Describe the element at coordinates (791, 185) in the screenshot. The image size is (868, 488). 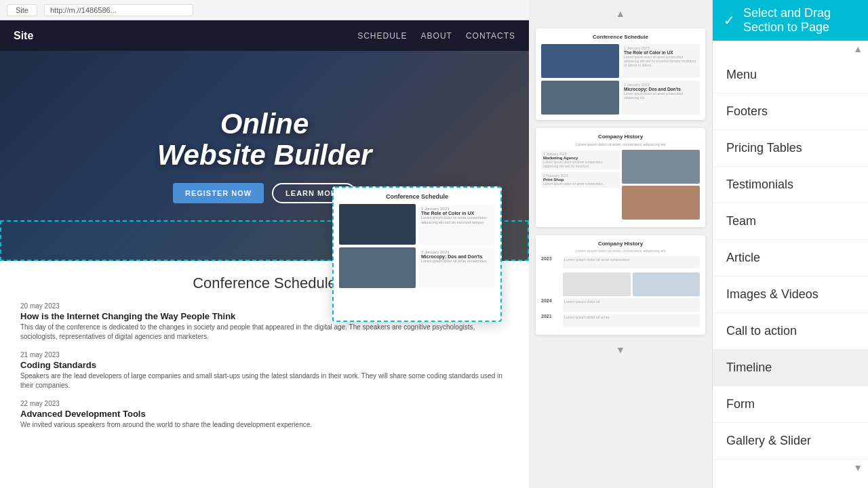
I see `section-item-testimonials: Testimonials` at that location.